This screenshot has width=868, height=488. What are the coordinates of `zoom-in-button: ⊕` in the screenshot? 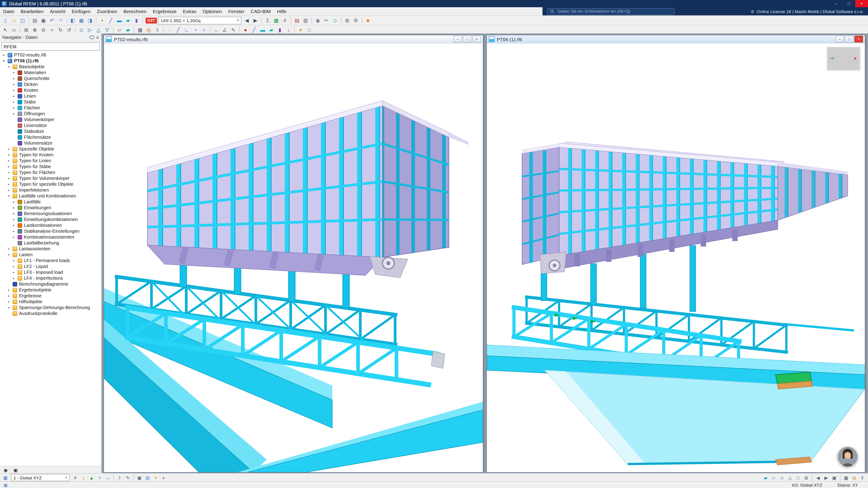 It's located at (35, 30).